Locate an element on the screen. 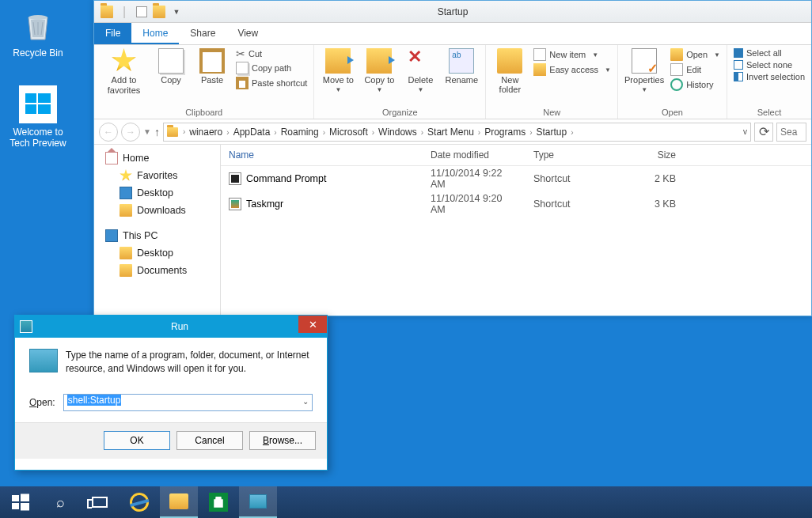 The width and height of the screenshot is (812, 518). select-none-button: Select none is located at coordinates (769, 65).